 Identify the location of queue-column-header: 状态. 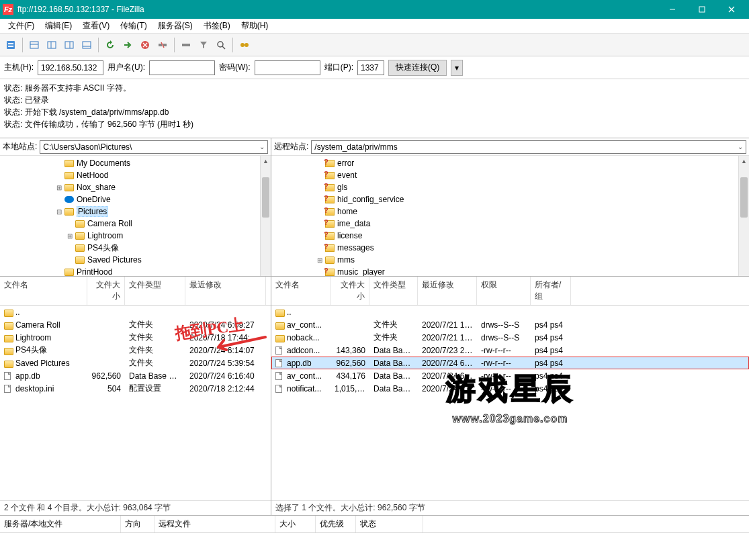
(390, 524).